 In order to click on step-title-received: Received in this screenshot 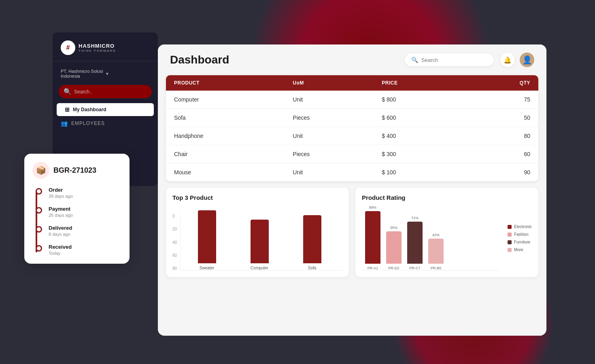, I will do `click(85, 247)`.